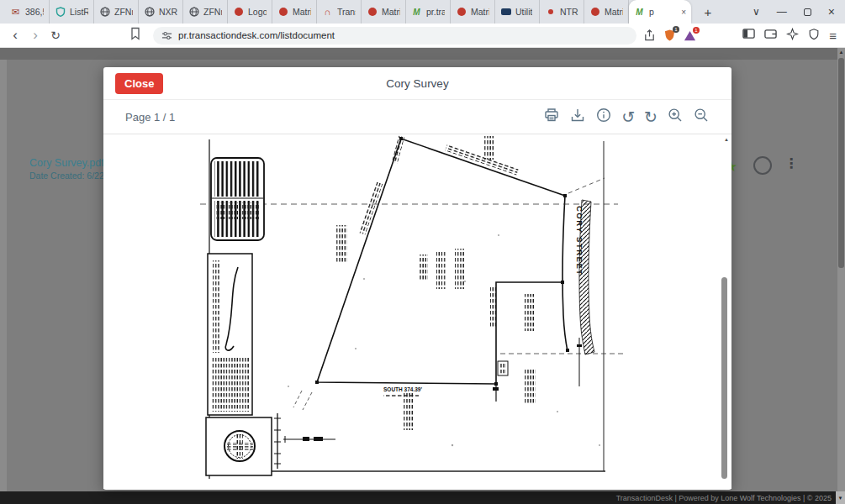 The height and width of the screenshot is (504, 845). I want to click on share-icon, so click(649, 35).